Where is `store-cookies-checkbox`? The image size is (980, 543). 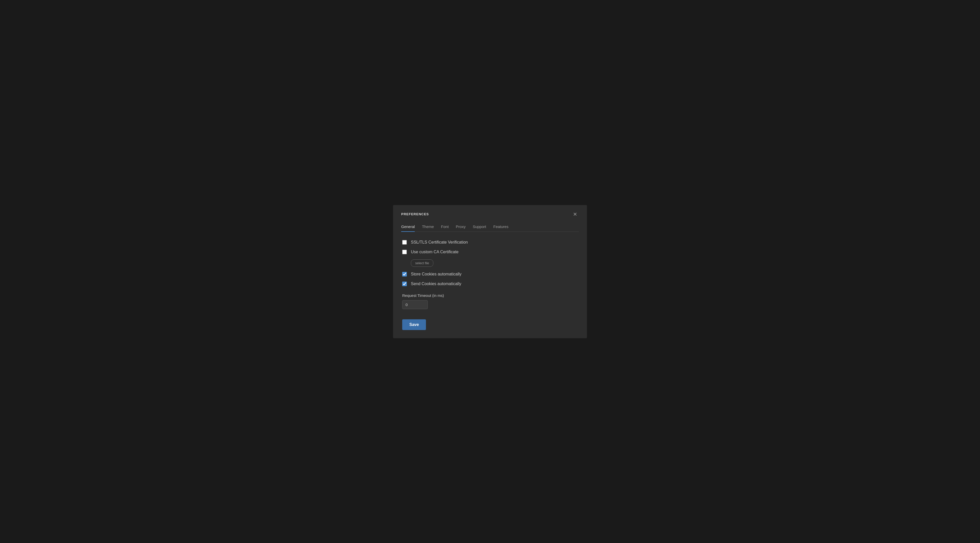 store-cookies-checkbox is located at coordinates (404, 274).